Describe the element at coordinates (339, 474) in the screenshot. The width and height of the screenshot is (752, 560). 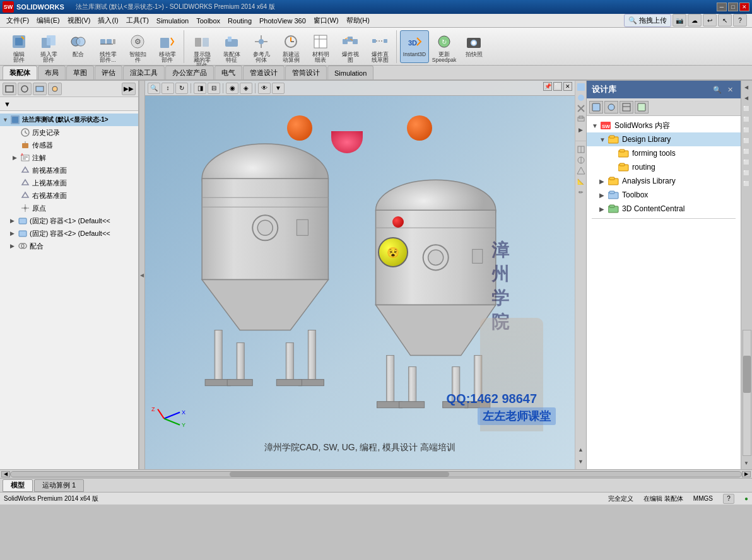
I see `scroll-thumb` at that location.